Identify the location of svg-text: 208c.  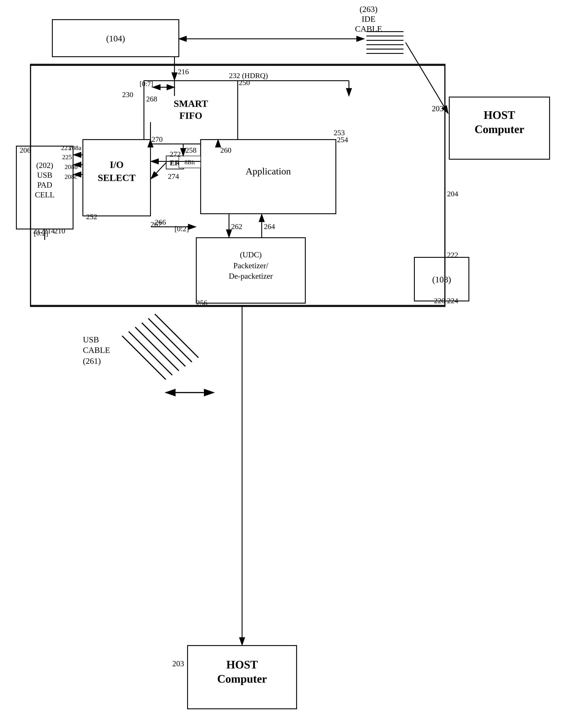
(71, 177).